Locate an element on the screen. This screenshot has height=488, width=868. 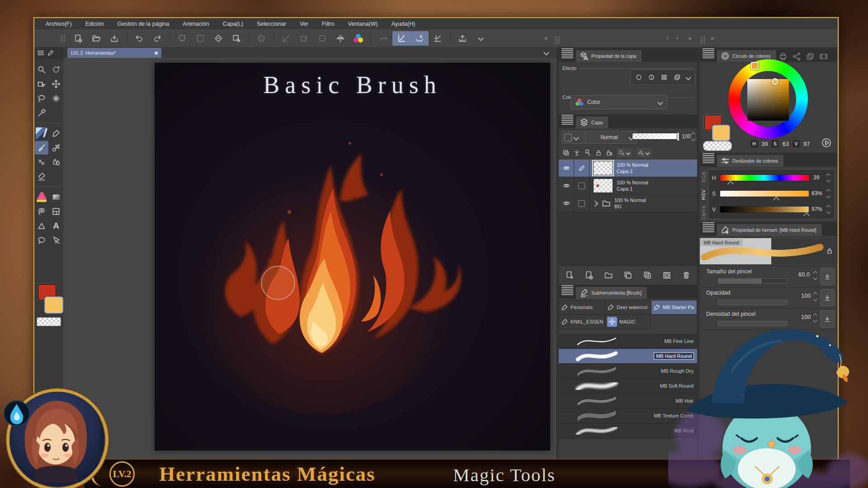
expression-color-dropdown: Color is located at coordinates (619, 102).